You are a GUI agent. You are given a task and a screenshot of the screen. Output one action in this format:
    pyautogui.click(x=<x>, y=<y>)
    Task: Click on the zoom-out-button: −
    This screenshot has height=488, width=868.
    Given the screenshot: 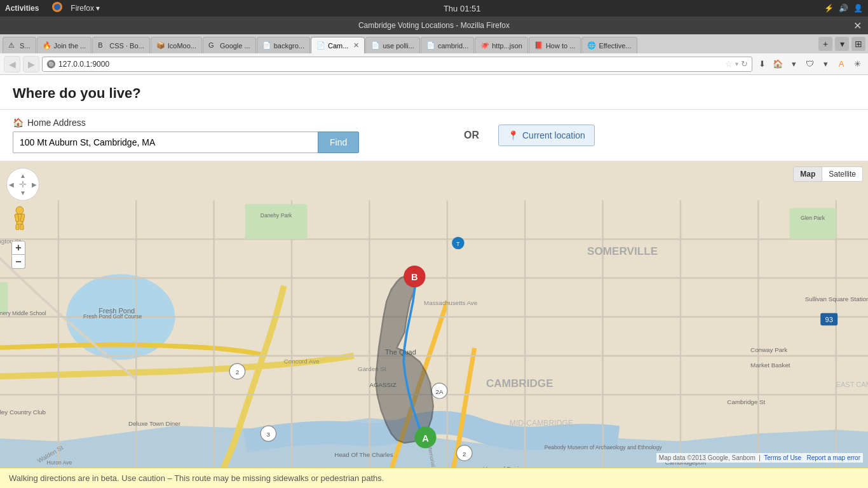 What is the action you would take?
    pyautogui.click(x=18, y=262)
    